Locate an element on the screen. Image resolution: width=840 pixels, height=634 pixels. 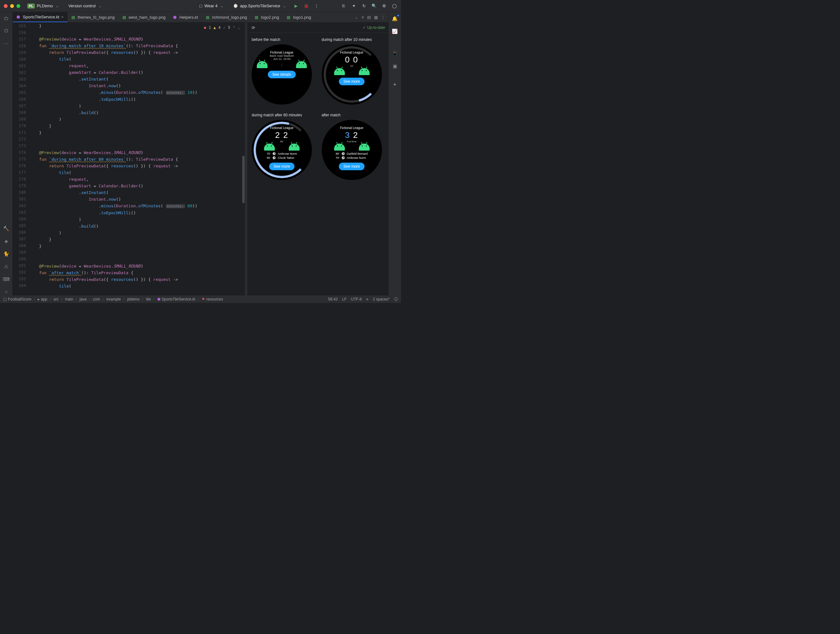
terminal-tool-icon: ⌨ is located at coordinates (6, 279).